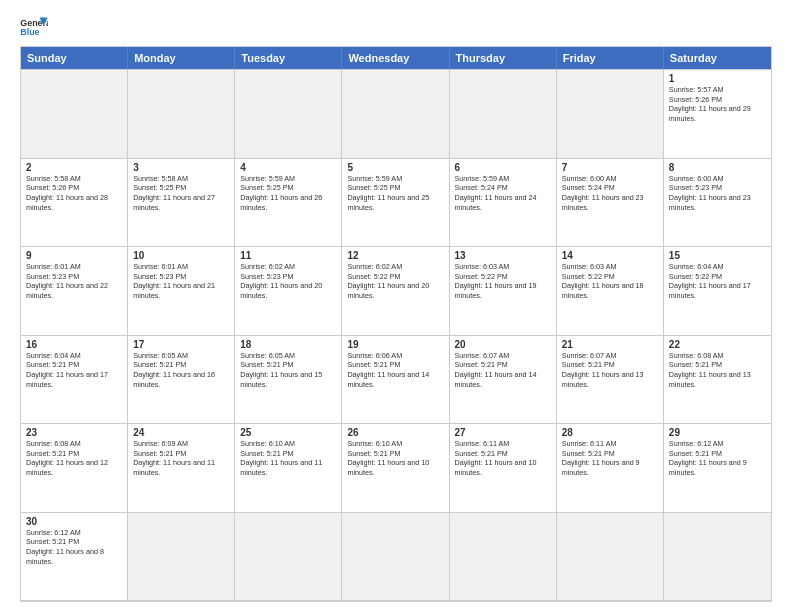 This screenshot has width=792, height=612. Describe the element at coordinates (718, 458) in the screenshot. I see `cell-info: Sunrise: 6:12 AM Sunset: 5:21 PM Dayligh…` at that location.